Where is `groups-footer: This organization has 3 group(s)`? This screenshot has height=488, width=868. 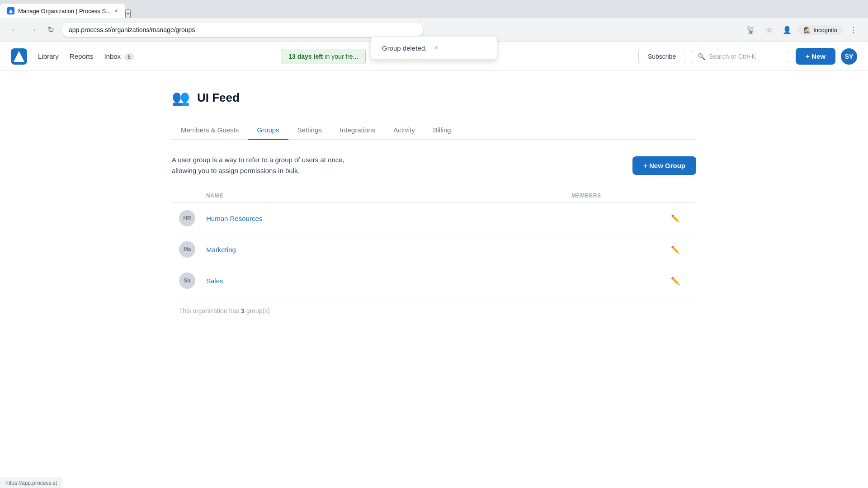
groups-footer: This organization has 3 group(s) is located at coordinates (434, 311).